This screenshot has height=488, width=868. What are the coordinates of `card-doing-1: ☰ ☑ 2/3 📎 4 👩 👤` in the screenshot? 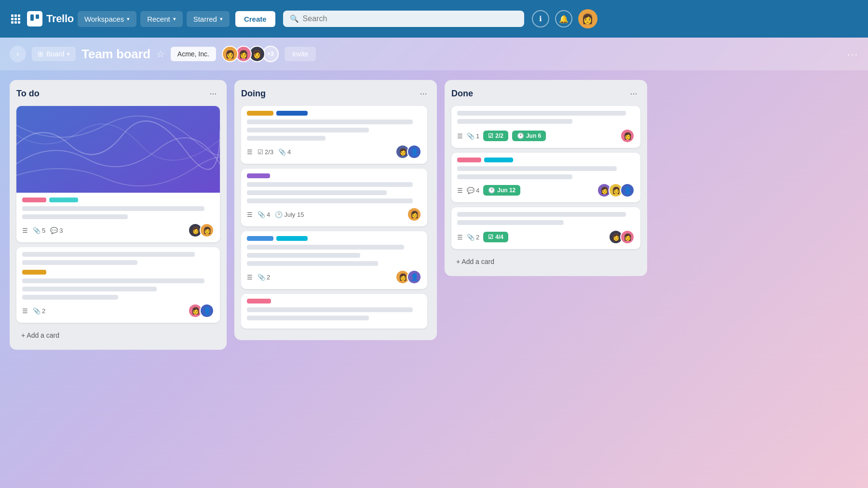 It's located at (334, 135).